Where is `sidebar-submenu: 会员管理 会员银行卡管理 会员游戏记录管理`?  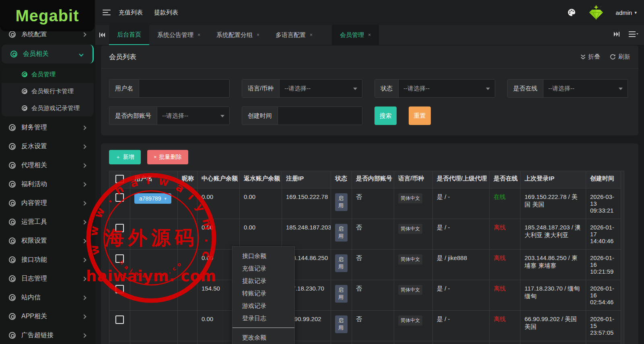
sidebar-submenu: 会员管理 会员银行卡管理 会员游戏记录管理 is located at coordinates (47, 91).